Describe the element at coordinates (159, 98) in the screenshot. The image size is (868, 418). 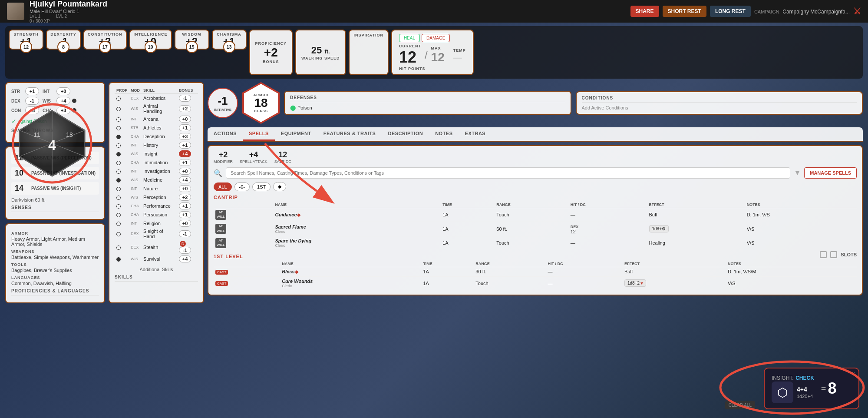
I see `skill-name-0: Acrobatics` at that location.